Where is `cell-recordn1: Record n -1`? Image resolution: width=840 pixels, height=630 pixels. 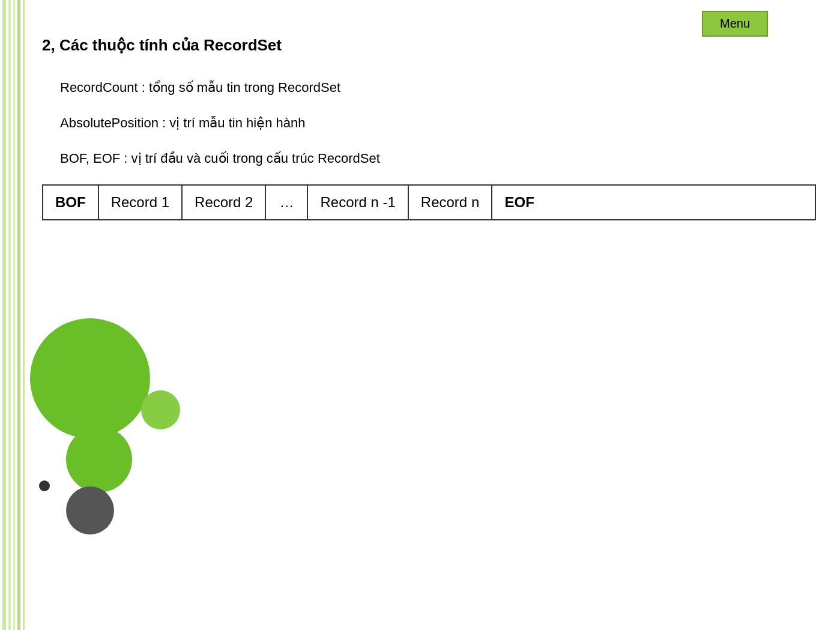
cell-recordn1: Record n -1 is located at coordinates (358, 202).